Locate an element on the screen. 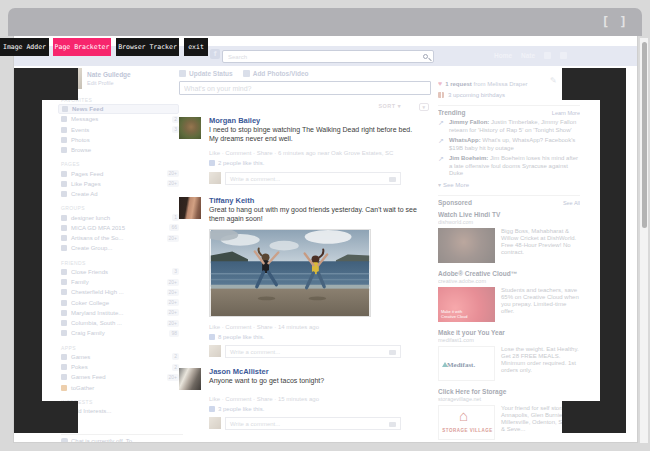 Image resolution: width=650 pixels, height=451 pixels. games-icon is located at coordinates (64, 357).